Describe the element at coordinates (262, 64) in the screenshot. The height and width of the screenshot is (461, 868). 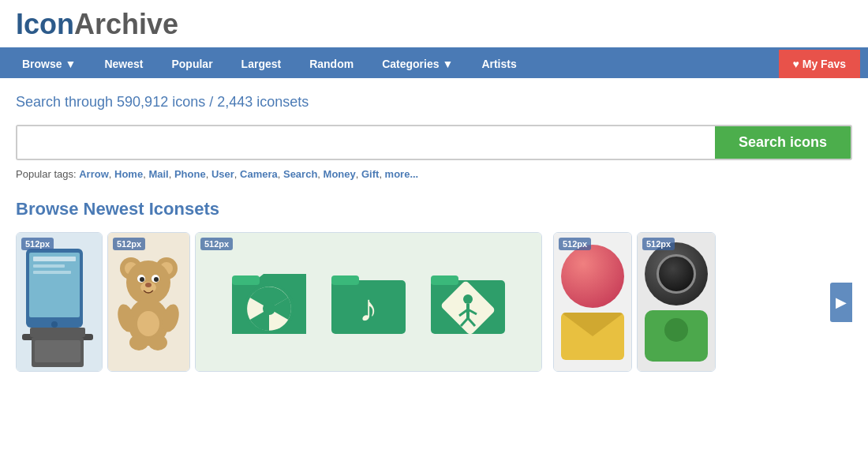
I see `nav-largest: Largest` at that location.